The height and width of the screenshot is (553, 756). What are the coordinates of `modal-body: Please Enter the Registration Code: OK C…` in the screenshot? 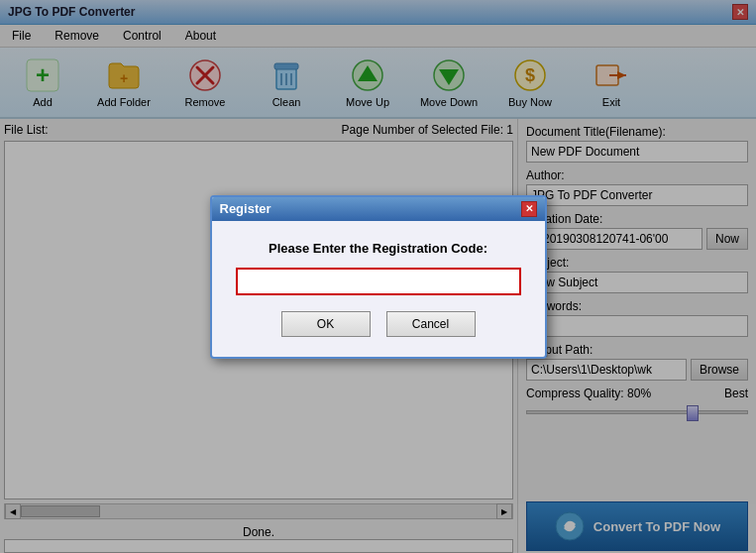 It's located at (378, 289).